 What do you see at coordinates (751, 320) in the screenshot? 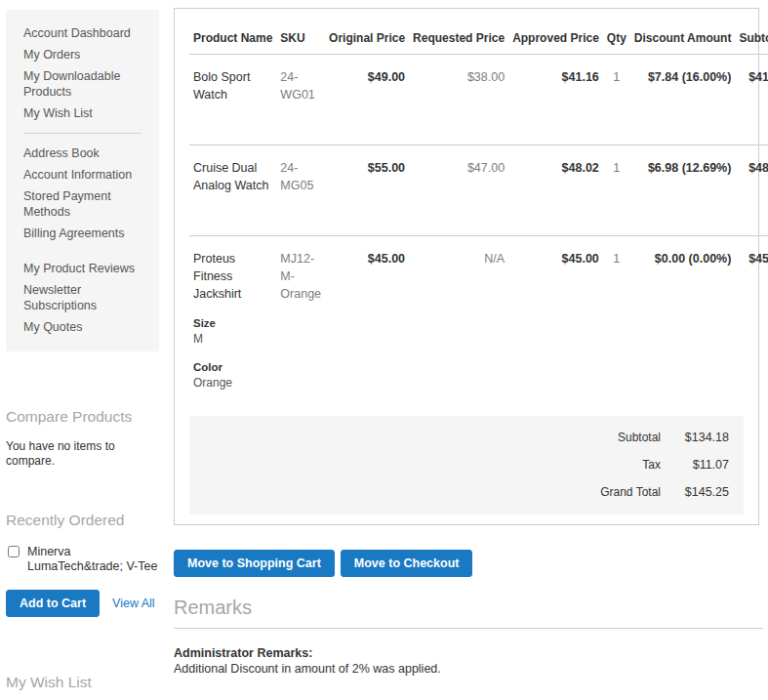
I see `cell-subtotal: $45.00` at bounding box center [751, 320].